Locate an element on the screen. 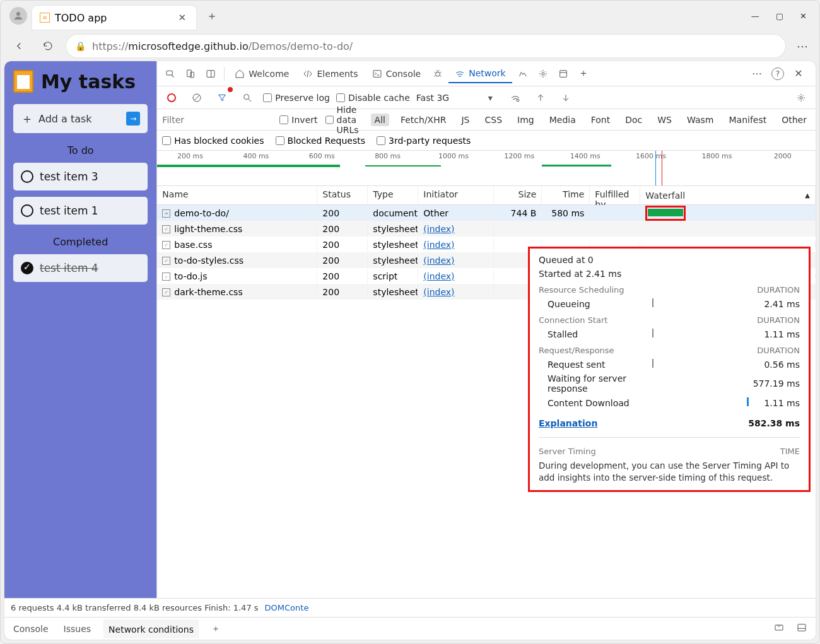  task-checkbox-checked is located at coordinates (27, 268).